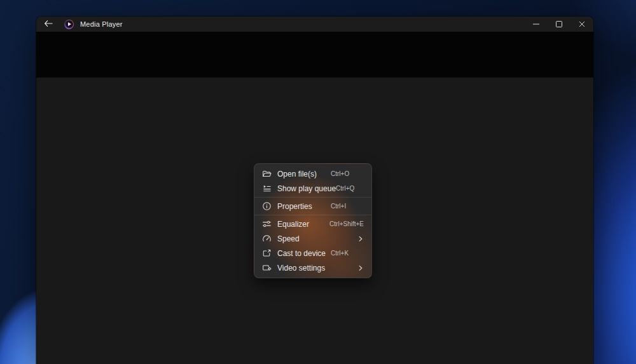 Image resolution: width=636 pixels, height=364 pixels. I want to click on menu-item-label: Speed, so click(289, 239).